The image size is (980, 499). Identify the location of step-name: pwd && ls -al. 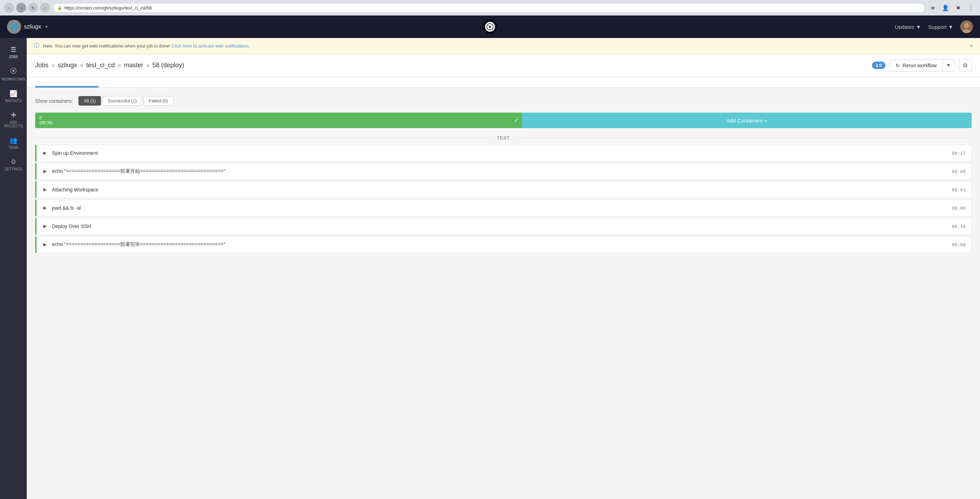
(502, 208).